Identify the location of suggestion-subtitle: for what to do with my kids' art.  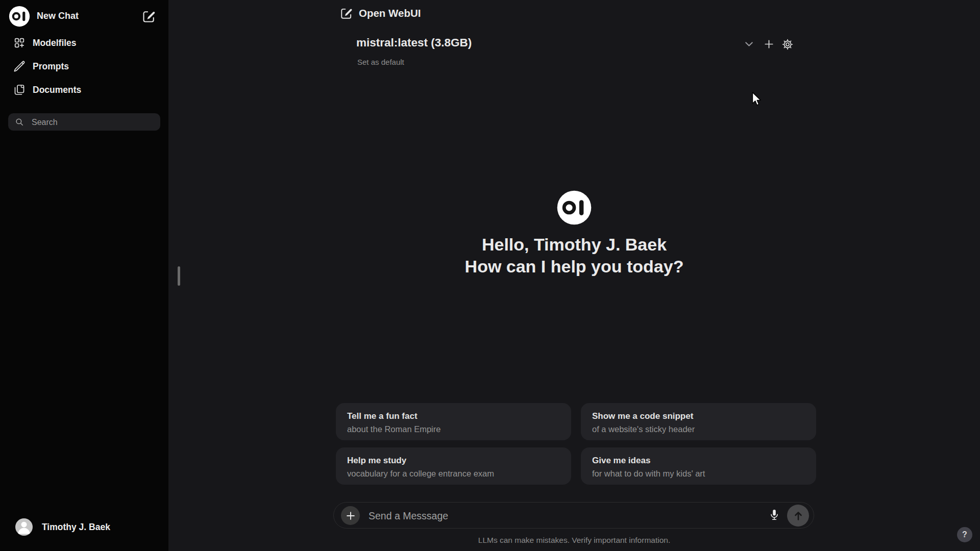
(698, 473).